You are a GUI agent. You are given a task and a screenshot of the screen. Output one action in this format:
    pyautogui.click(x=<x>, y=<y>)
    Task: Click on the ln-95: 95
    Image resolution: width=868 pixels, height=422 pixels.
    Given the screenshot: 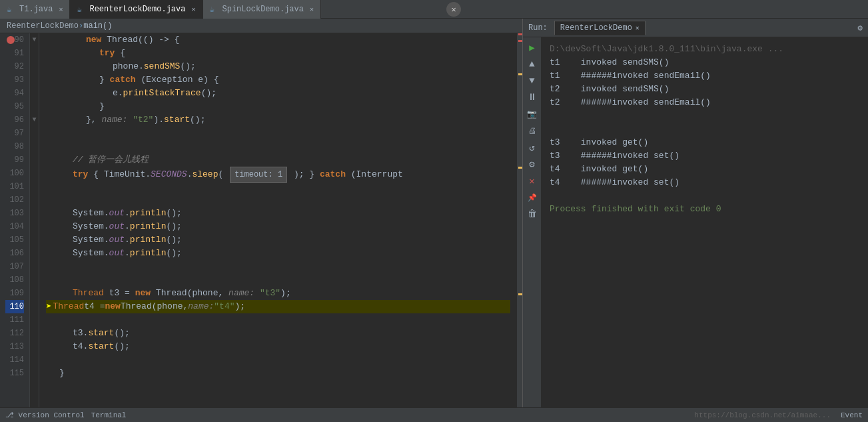 What is the action you would take?
    pyautogui.click(x=15, y=107)
    